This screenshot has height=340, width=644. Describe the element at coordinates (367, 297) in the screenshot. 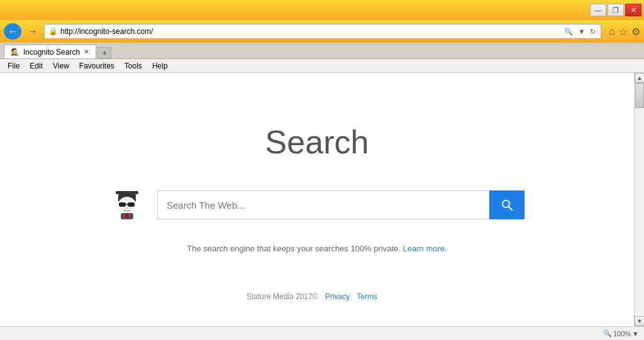

I see `terms-link: Terms` at that location.